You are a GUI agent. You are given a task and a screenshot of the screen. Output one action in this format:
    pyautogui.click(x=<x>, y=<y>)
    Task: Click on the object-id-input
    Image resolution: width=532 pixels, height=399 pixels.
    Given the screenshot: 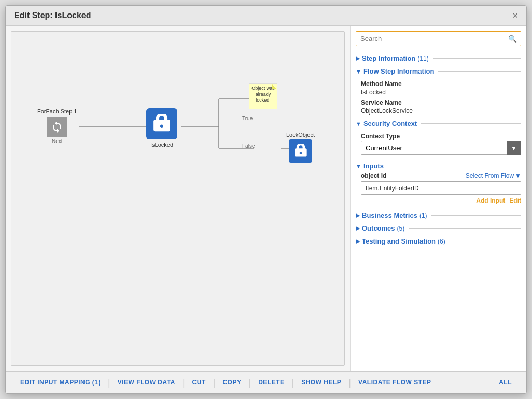 What is the action you would take?
    pyautogui.click(x=441, y=188)
    